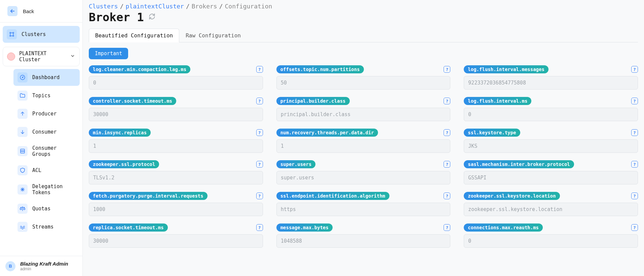 This screenshot has height=276, width=644. I want to click on config-key-badge: sasl.mechanism.inter.broker.protocol, so click(519, 164).